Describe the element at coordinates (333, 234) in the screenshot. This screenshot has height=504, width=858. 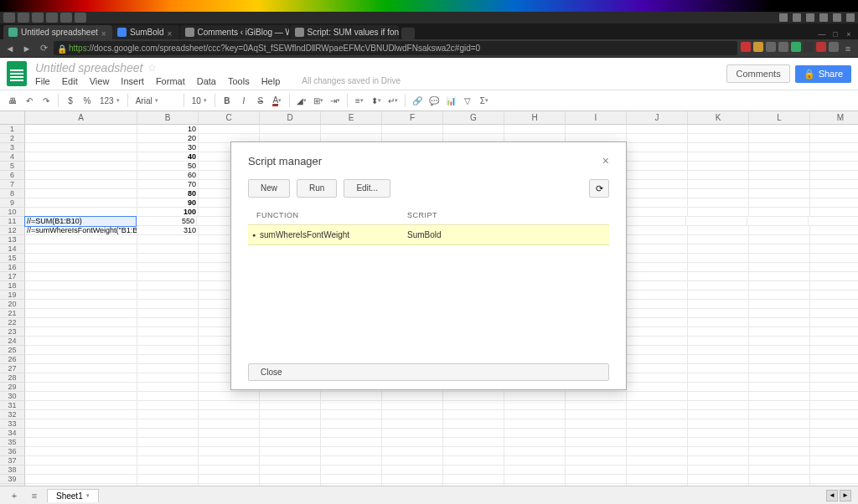
I see `row-function-name: sumWhereIsFontWeight` at that location.